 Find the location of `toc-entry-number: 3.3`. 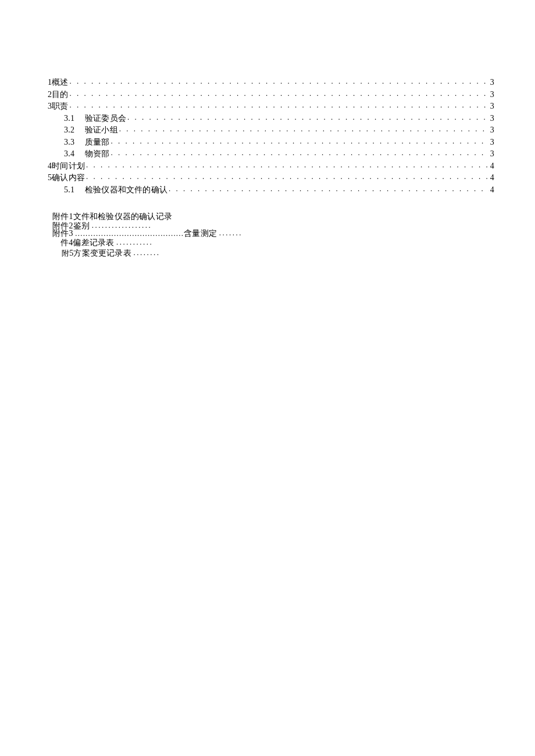

toc-entry-number: 3.3 is located at coordinates (74, 142).